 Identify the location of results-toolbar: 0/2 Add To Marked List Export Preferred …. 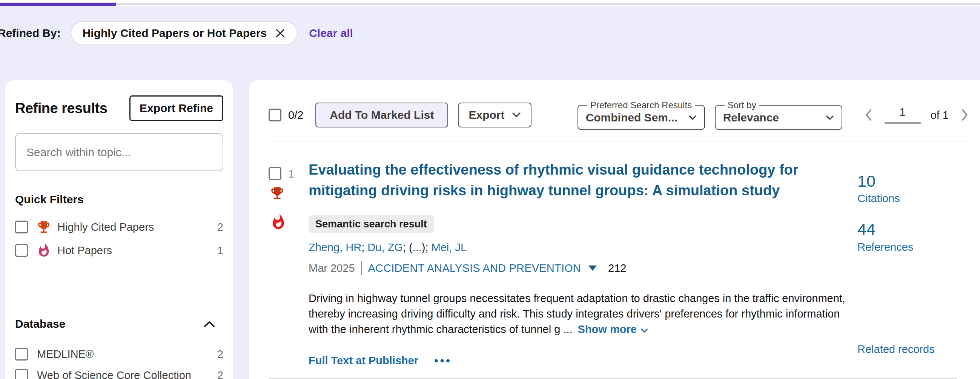
(619, 115).